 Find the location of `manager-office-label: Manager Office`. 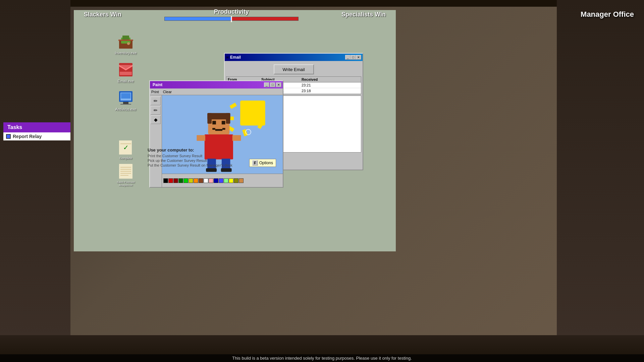

manager-office-label: Manager Office is located at coordinates (607, 14).